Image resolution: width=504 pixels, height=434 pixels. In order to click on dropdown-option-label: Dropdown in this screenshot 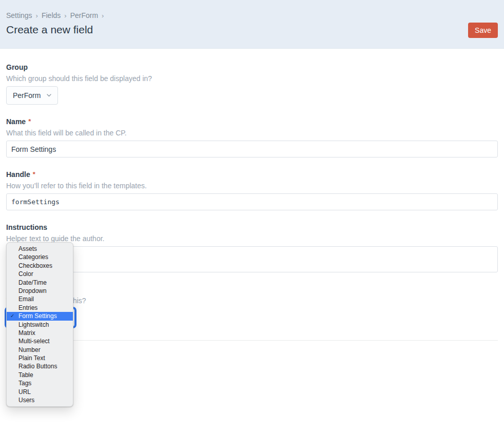, I will do `click(33, 291)`.